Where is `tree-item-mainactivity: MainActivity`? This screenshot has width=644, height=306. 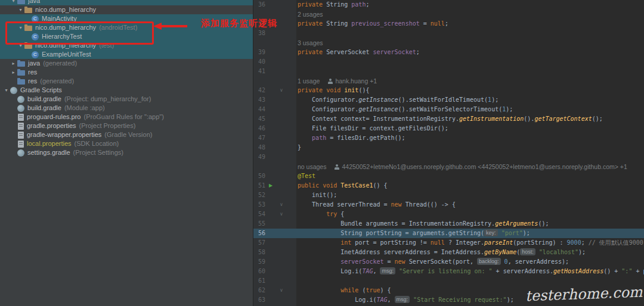
tree-item-mainactivity: MainActivity is located at coordinates (126, 19).